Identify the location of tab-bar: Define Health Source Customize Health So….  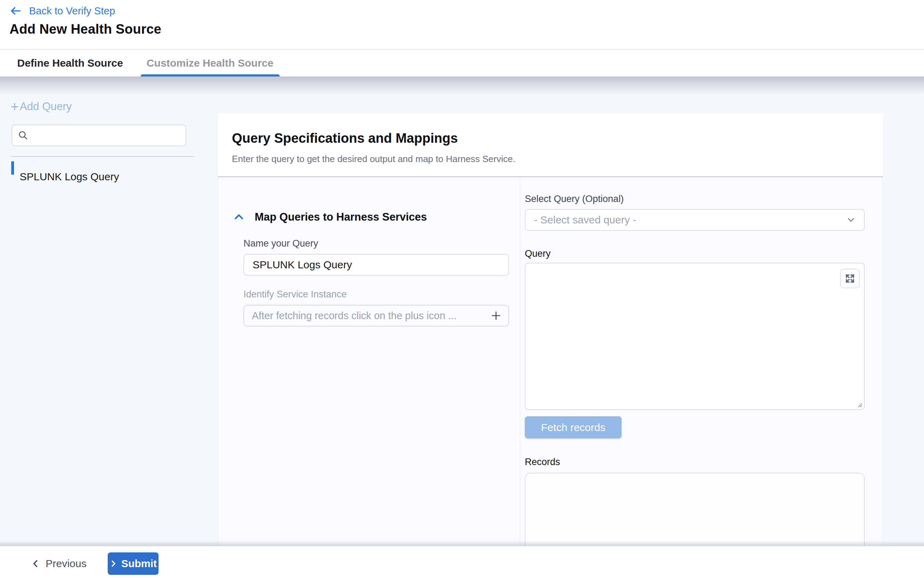
(462, 63).